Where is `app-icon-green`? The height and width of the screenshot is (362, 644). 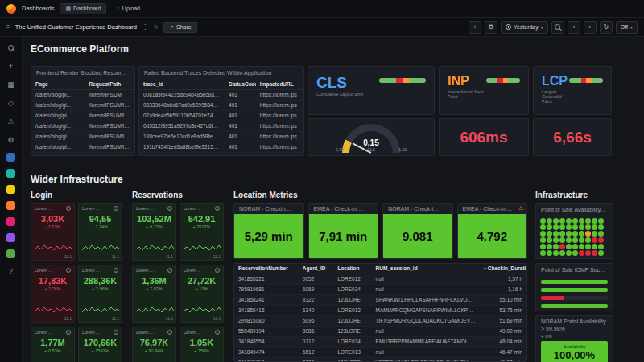
app-icon-green is located at coordinates (11, 254).